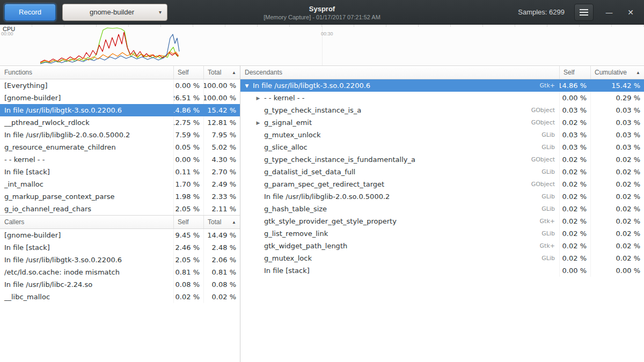 This screenshot has height=362, width=644. Describe the element at coordinates (442, 270) in the screenshot. I see `table-row: In file [stack]0.00 %0.00 %` at that location.